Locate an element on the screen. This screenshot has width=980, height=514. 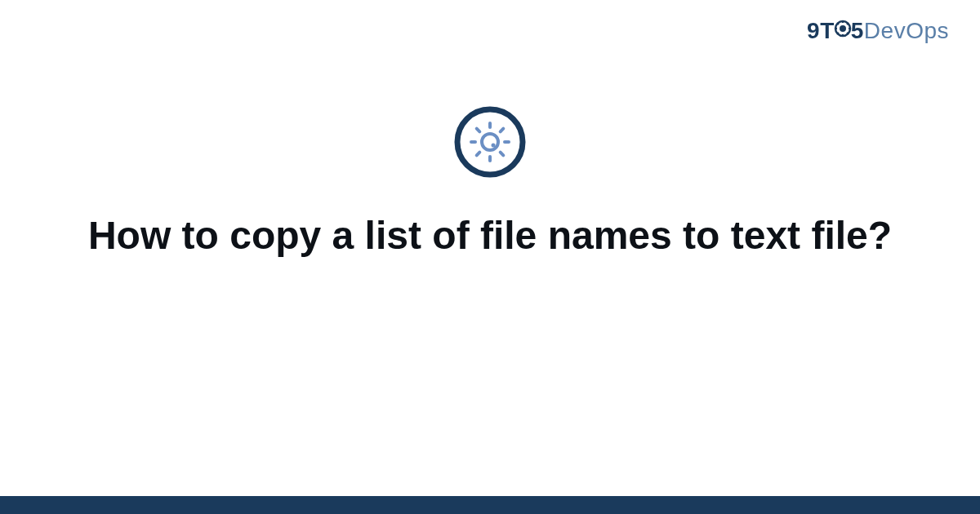
brand-logo: 9T 5DevOps is located at coordinates (878, 32).